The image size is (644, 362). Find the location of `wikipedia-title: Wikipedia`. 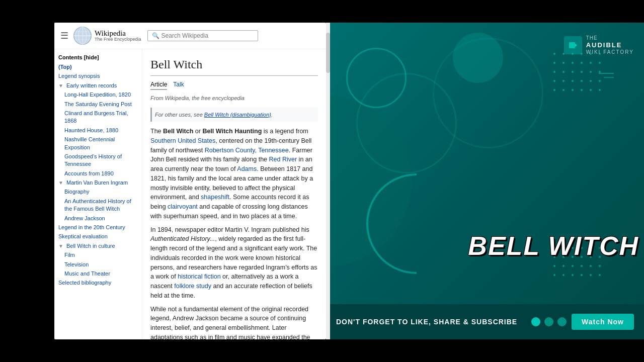

wikipedia-title: Wikipedia is located at coordinates (118, 33).